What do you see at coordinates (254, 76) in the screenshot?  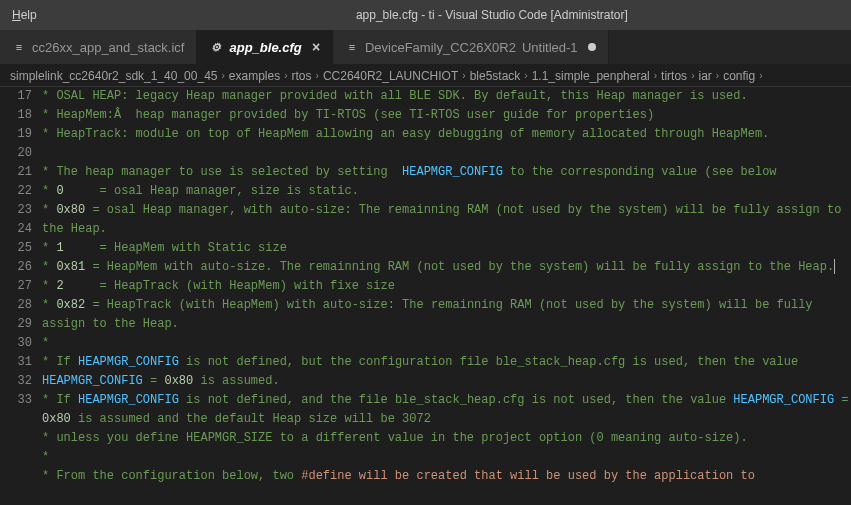 I see `breadcrumb-item: examples` at bounding box center [254, 76].